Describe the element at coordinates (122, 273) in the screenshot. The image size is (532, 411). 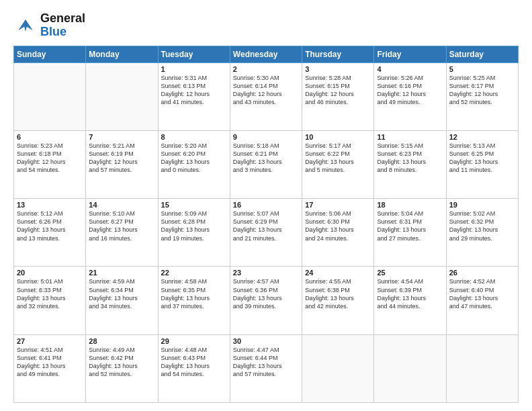
I see `day-number: 21` at that location.